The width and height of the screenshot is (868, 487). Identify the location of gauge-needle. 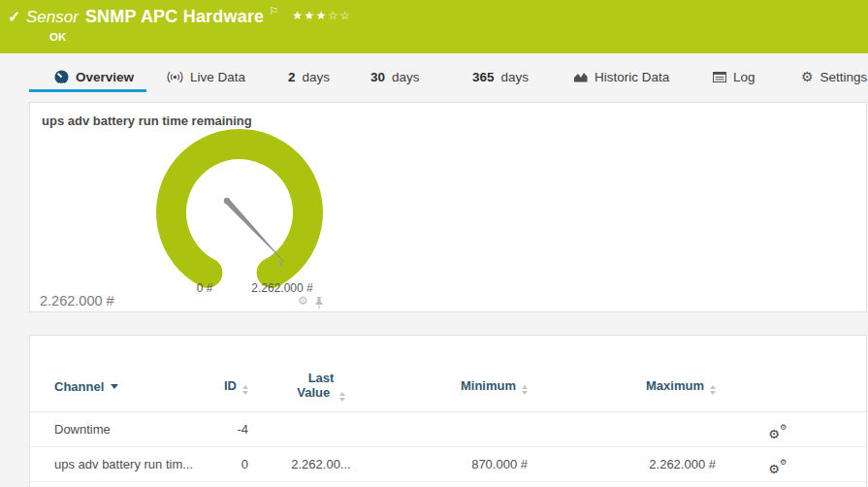
(256, 231).